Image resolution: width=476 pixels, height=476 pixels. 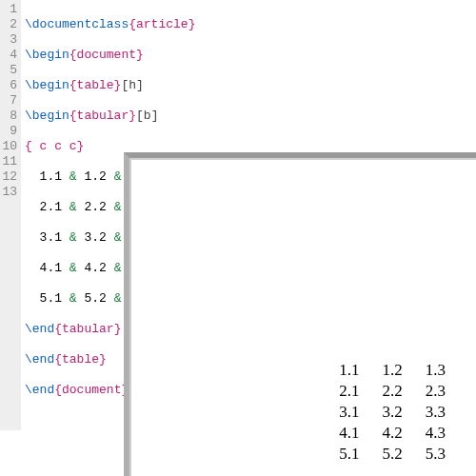 I want to click on line-number: 4, so click(x=10, y=55).